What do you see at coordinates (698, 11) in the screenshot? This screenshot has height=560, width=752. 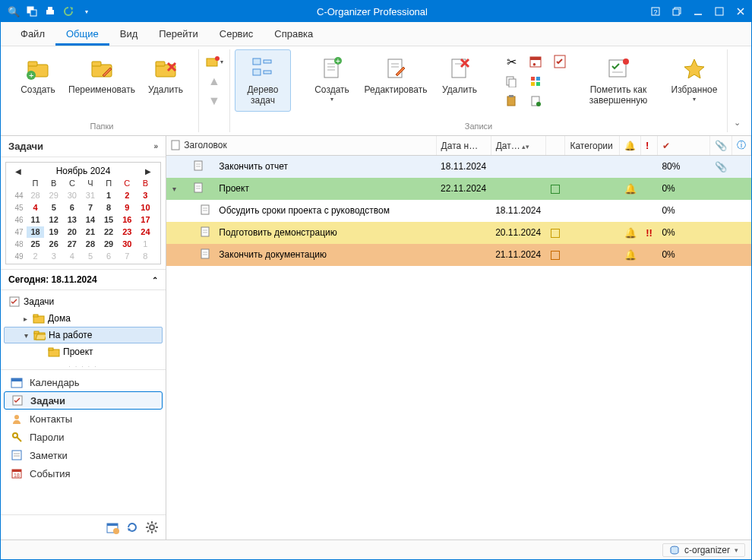 I see `minimize-button` at bounding box center [698, 11].